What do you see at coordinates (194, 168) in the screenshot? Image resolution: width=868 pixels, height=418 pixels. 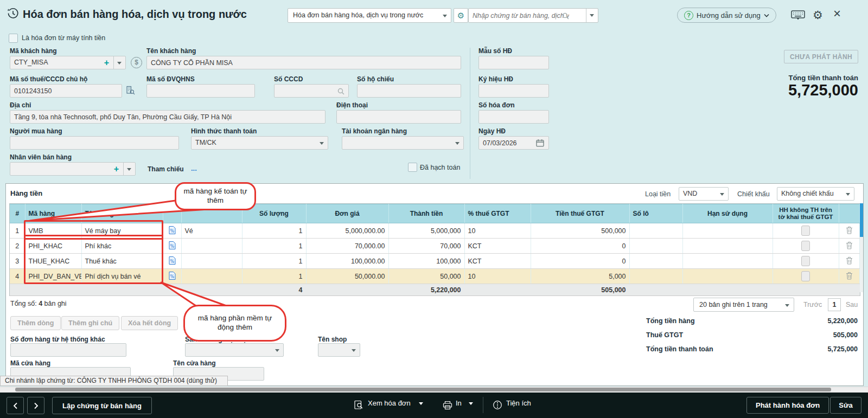 I see `reference-more-link: ...` at bounding box center [194, 168].